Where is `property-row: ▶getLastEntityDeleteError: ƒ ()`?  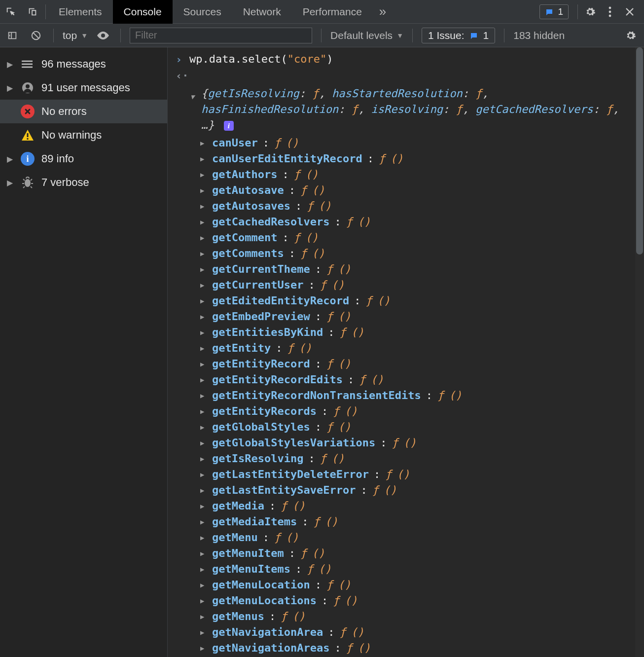 property-row: ▶getLastEntityDeleteError: ƒ () is located at coordinates (421, 474).